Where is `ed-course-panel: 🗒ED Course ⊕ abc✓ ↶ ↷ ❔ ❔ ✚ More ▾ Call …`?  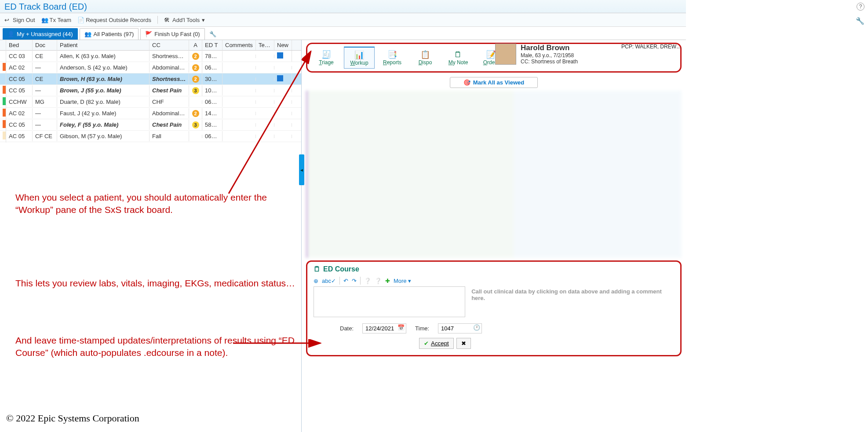
ed-course-panel: 🗒ED Course ⊕ abc✓ ↶ ↷ ❔ ❔ ✚ More ▾ Call … is located at coordinates (494, 308).